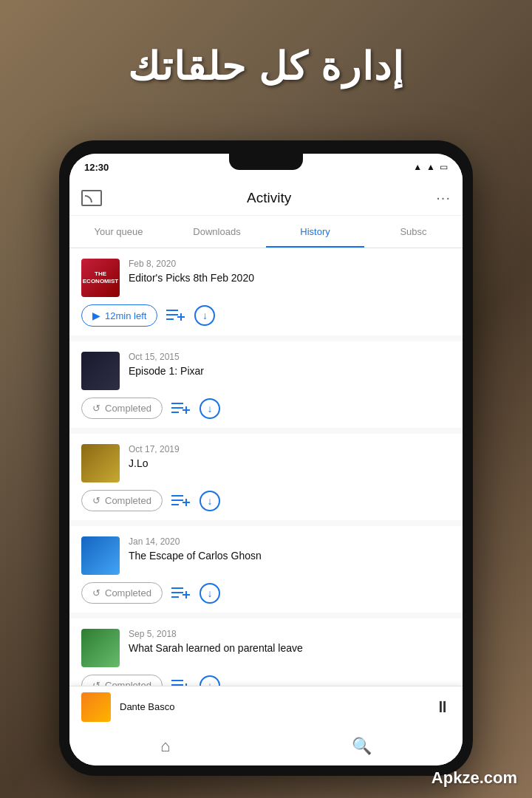 Image resolution: width=532 pixels, height=798 pixels. I want to click on episode-date: Feb 8, 2020, so click(290, 264).